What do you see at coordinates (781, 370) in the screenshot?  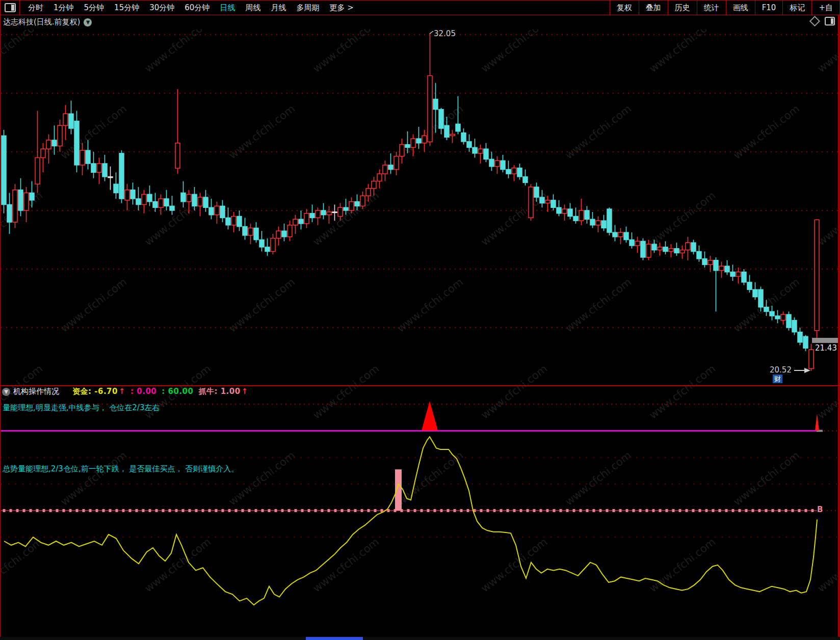 I see `price-low-label: 20.52` at bounding box center [781, 370].